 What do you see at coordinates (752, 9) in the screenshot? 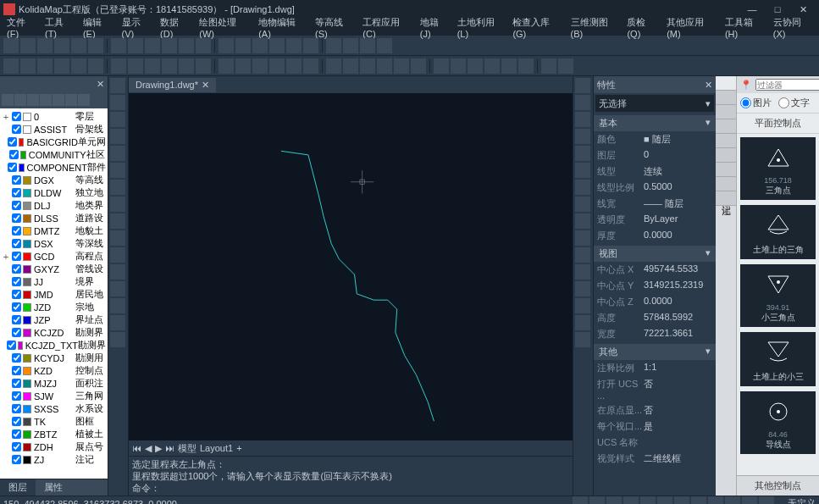
I see `minimize-button: —` at bounding box center [752, 9].